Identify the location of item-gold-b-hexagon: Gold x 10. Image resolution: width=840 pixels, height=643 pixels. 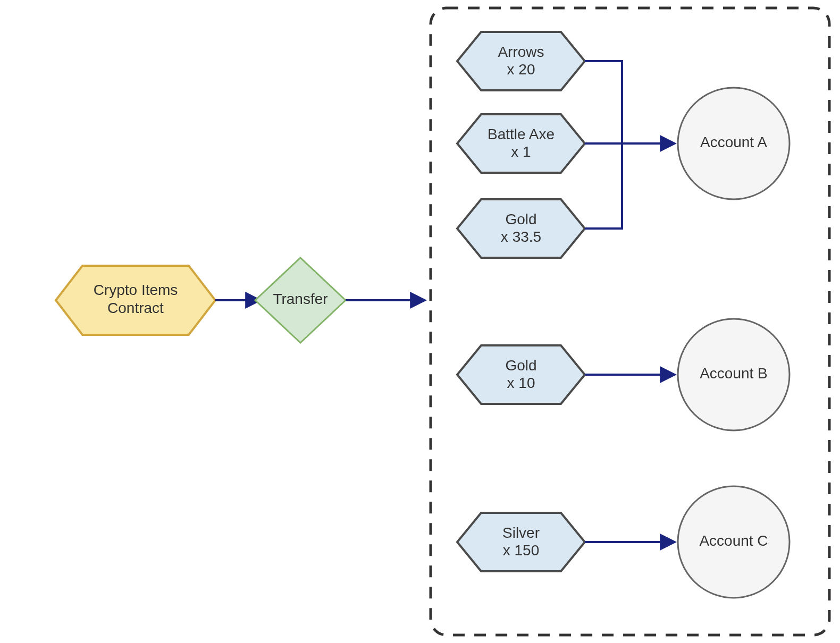
(521, 375).